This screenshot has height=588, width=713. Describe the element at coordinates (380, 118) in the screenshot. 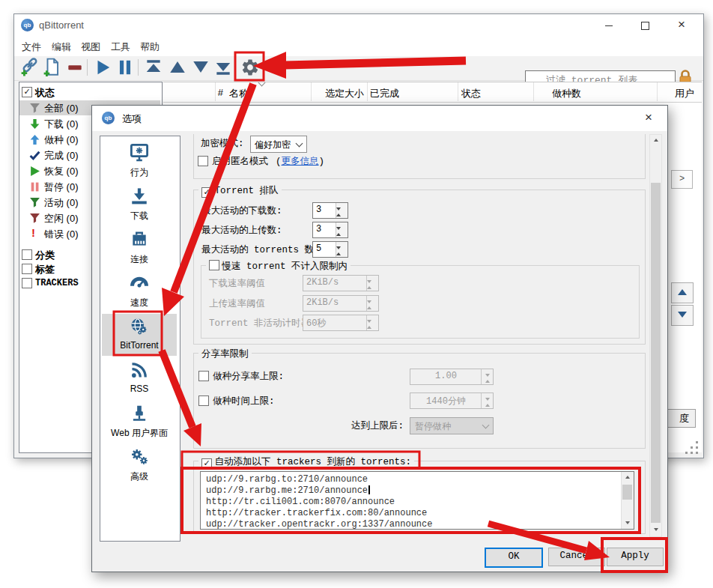

I see `dialog-title-bar: qb 选项 ×` at that location.